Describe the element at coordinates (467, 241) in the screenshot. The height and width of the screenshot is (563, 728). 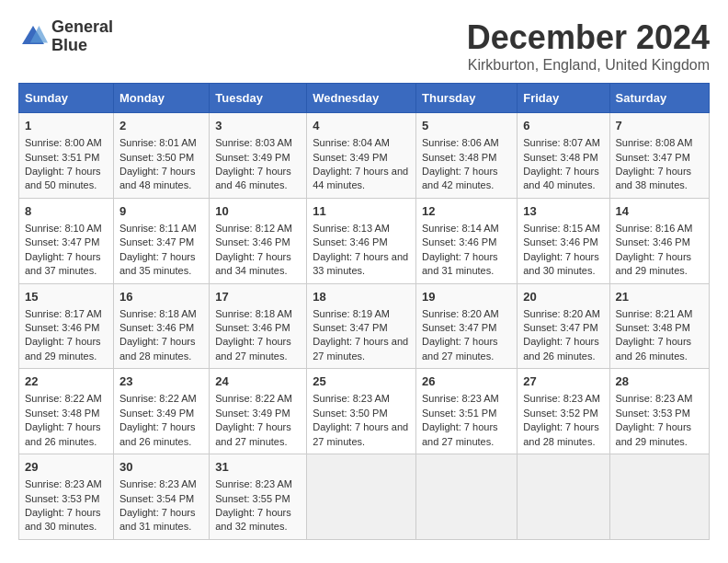
I see `calendar-cell: 12 Sunrise: 8:14 AM Sunset: 3:46 PM Dayl…` at that location.